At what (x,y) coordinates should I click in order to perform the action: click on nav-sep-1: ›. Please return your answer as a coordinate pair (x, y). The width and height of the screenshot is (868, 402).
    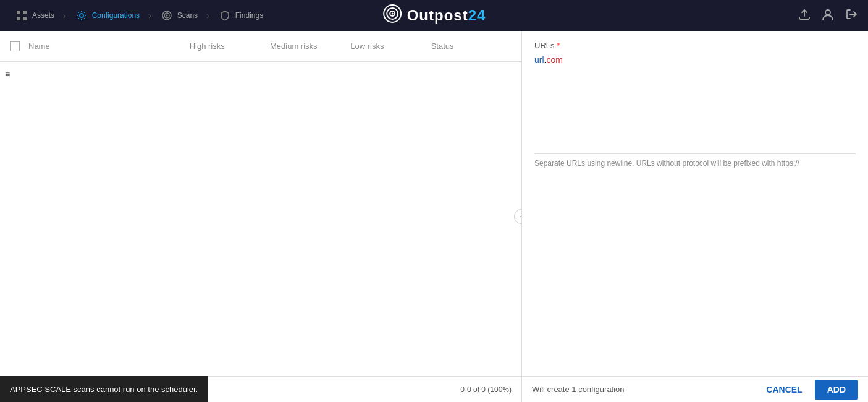
    Looking at the image, I should click on (64, 15).